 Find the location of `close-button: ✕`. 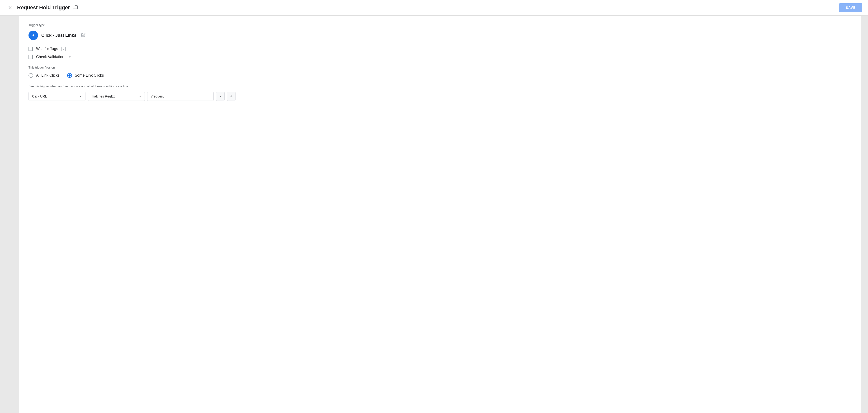

close-button: ✕ is located at coordinates (10, 7).